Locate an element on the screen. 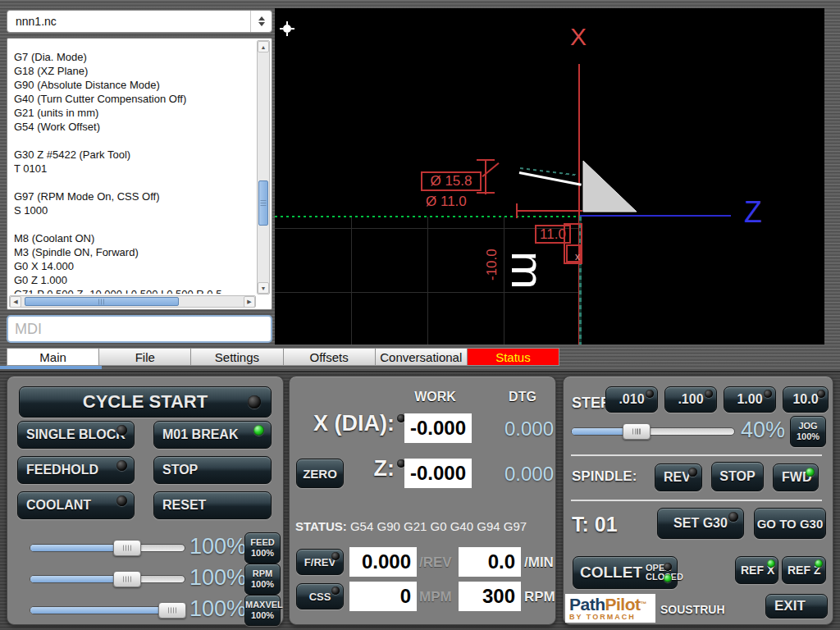 Image resolution: width=840 pixels, height=630 pixels. feed-override-slider is located at coordinates (107, 548).